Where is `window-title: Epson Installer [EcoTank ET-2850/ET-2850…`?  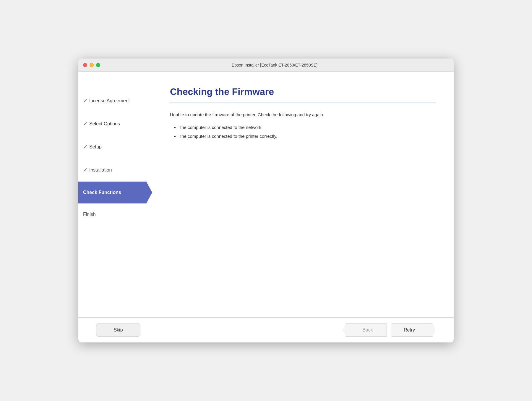
window-title: Epson Installer [EcoTank ET-2850/ET-2850… is located at coordinates (275, 65).